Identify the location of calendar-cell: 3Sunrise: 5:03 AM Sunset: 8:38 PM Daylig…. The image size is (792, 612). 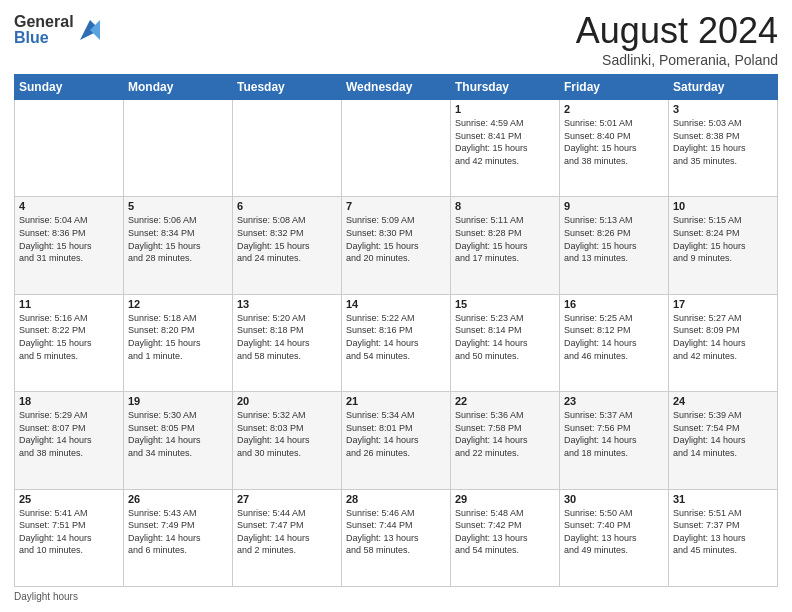
(724, 148).